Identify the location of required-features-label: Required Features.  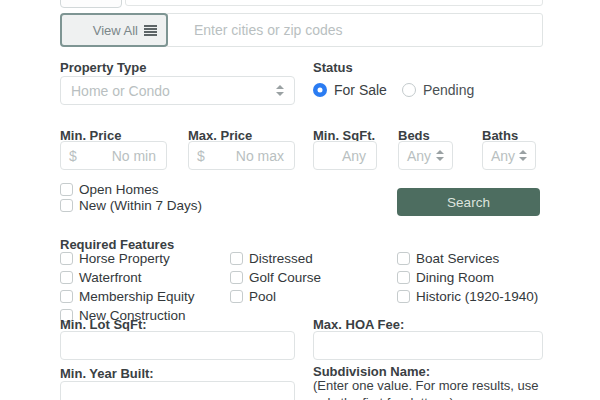
(117, 244).